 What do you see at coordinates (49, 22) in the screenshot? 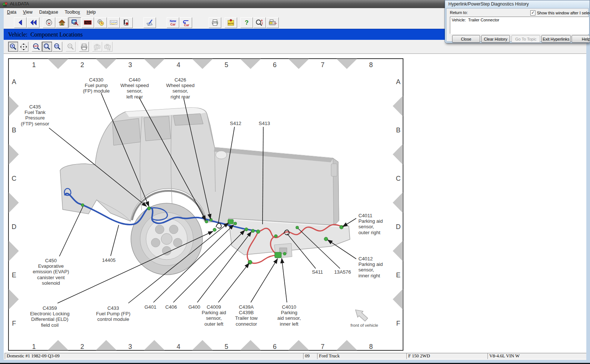
I see `mascot-face-icon` at bounding box center [49, 22].